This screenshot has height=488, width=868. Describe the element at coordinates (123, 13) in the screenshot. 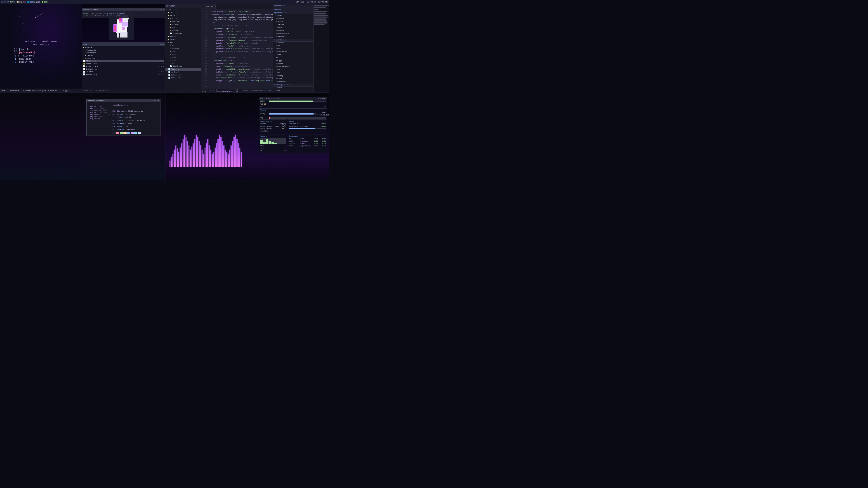

I see `terminal-window: emmet@snowfire: ~ ─ □ × ~/dotfiles git:(…` at that location.